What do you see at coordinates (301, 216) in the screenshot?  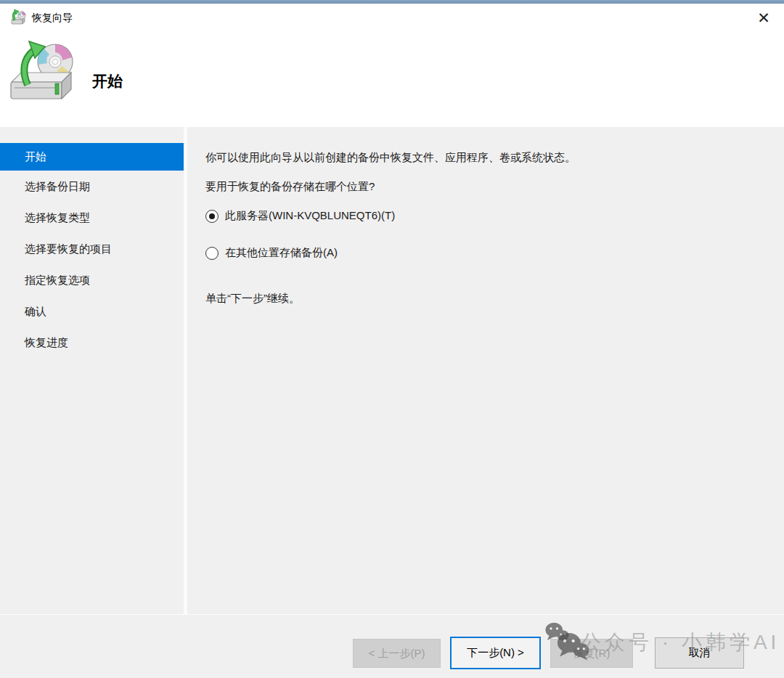 I see `radio-this-server: 此服务器(WIN-KVQBLUNEQT6)(T)` at bounding box center [301, 216].